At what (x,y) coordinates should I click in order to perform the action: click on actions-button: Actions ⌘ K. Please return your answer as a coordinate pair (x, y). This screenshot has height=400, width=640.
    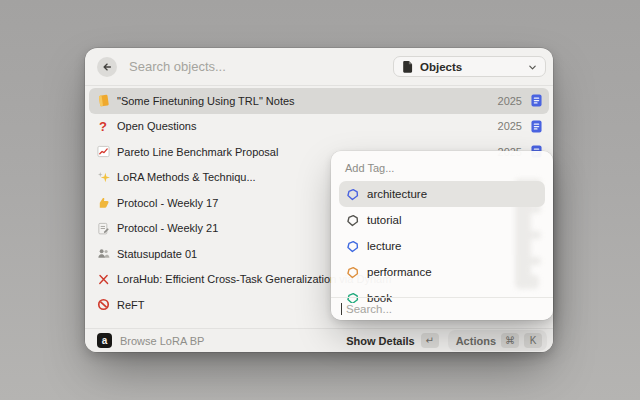
    Looking at the image, I should click on (498, 340).